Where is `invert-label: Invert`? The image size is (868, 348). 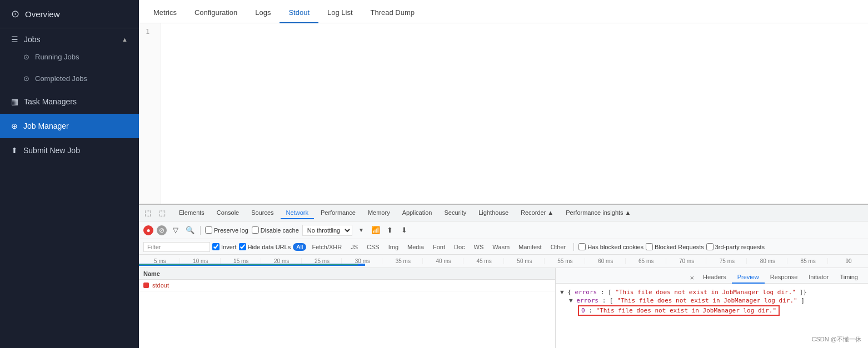 invert-label: Invert is located at coordinates (229, 247).